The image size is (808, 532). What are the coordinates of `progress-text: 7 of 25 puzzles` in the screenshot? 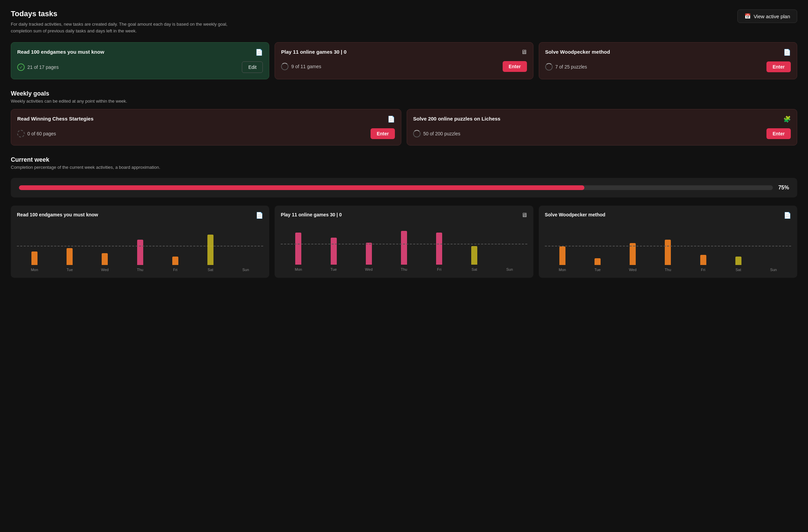 It's located at (571, 67).